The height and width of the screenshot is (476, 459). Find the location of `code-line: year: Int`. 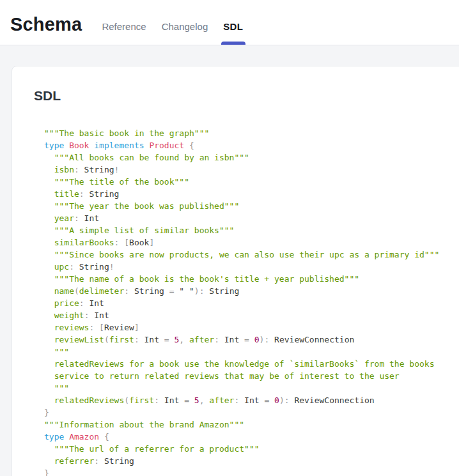

code-line: year: Int is located at coordinates (252, 219).